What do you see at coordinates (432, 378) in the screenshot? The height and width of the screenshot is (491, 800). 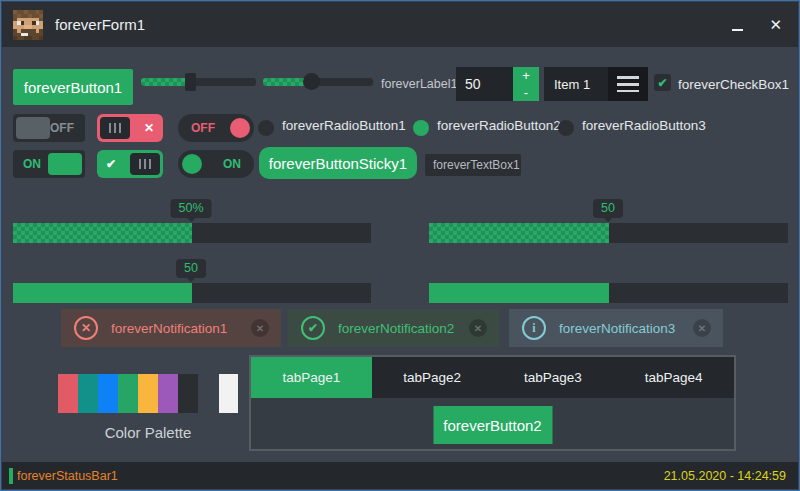 I see `tab-page2: tabPage2` at bounding box center [432, 378].